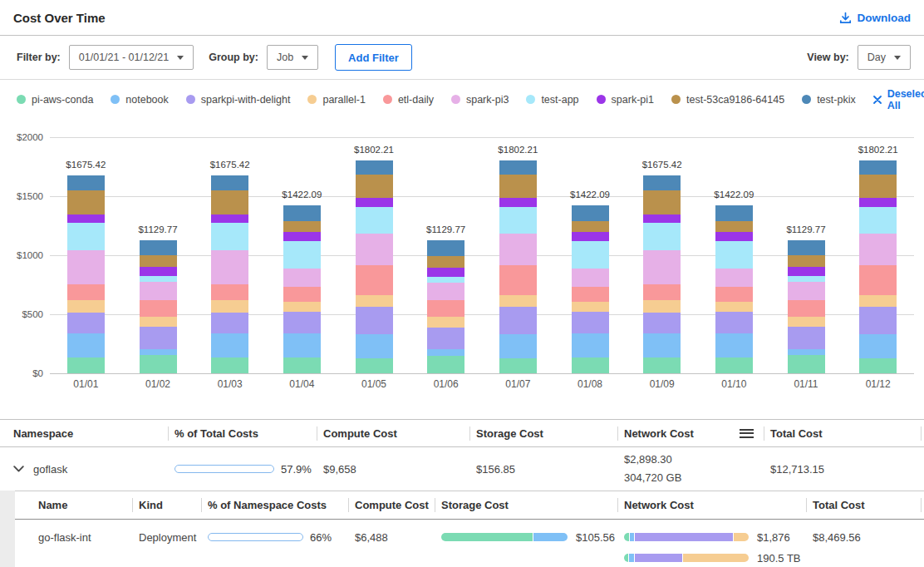  Describe the element at coordinates (86, 274) in the screenshot. I see `stacked-bar-01/01` at that location.